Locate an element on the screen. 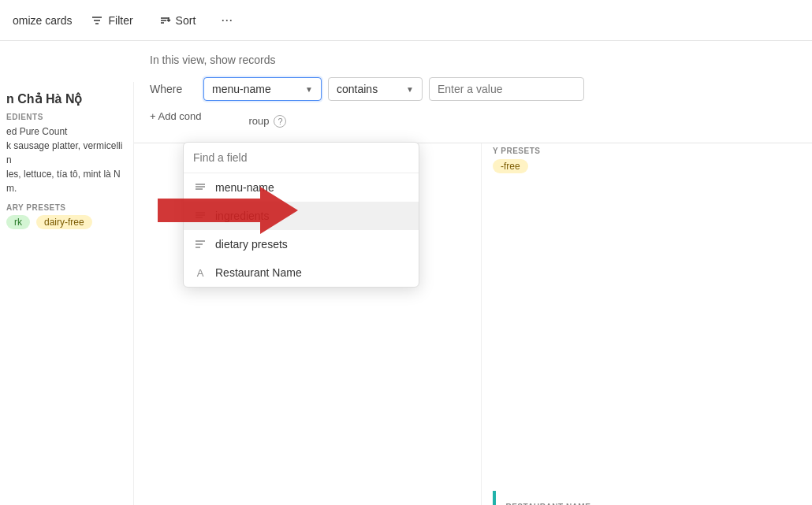  sort-button: Sort is located at coordinates (177, 20).